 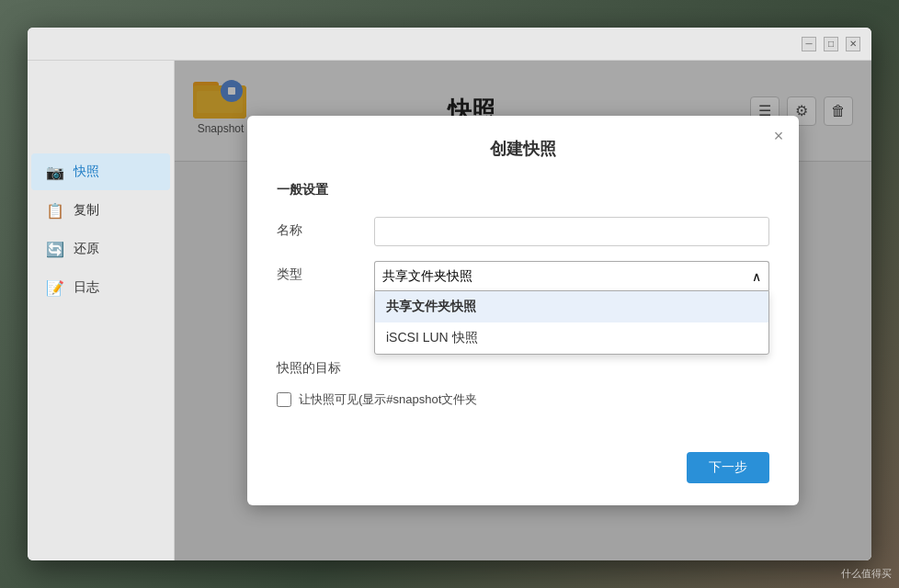 I want to click on field-name-label: 名称, so click(x=318, y=228).